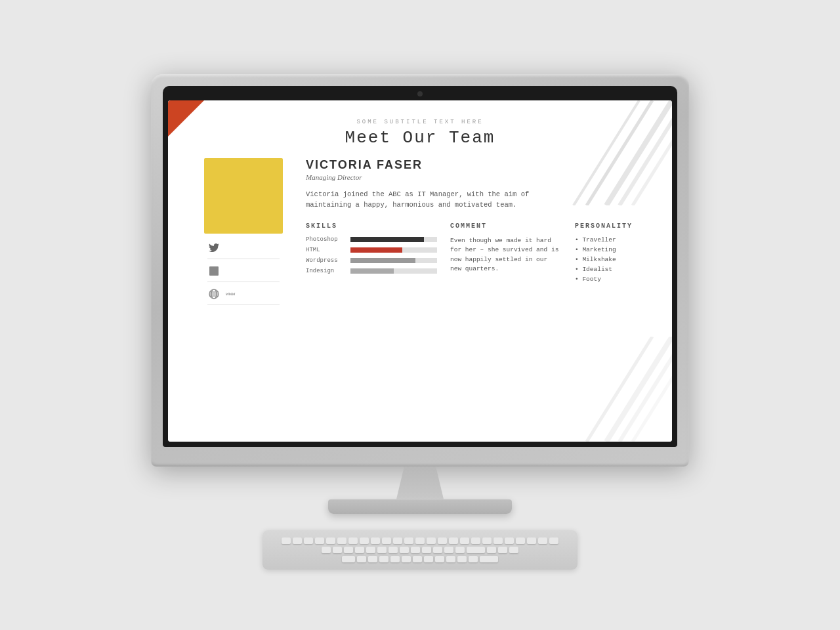 This screenshot has width=840, height=630. Describe the element at coordinates (243, 251) in the screenshot. I see `twitter-social-item` at that location.